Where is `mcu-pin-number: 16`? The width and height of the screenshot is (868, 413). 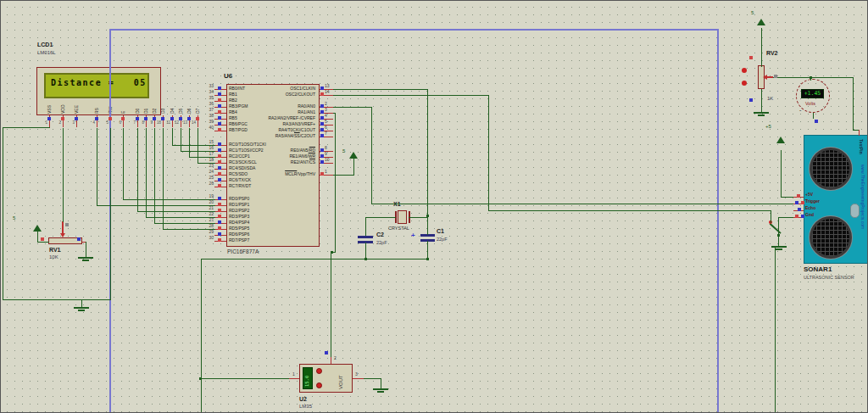 mcu-pin-number: 16 is located at coordinates (209, 148).